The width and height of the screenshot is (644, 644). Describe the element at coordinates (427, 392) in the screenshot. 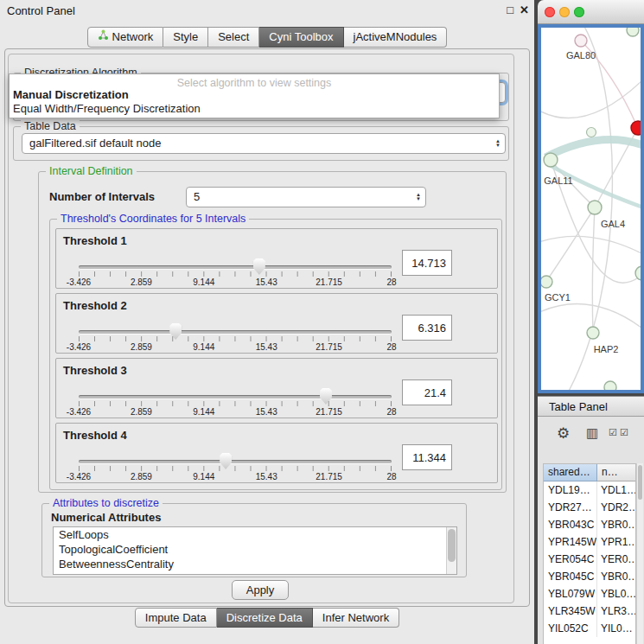

I see `threshold-value-field: 21.4` at that location.